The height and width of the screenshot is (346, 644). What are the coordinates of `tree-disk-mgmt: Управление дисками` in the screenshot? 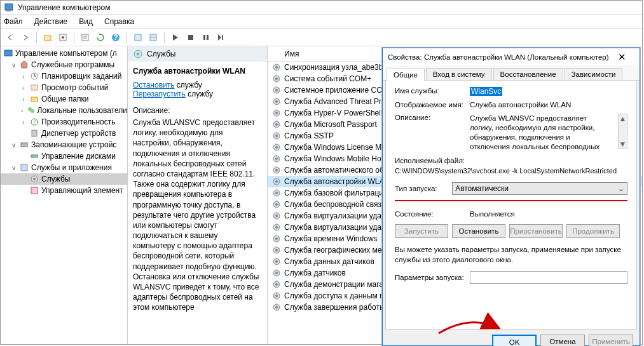 It's located at (64, 156).